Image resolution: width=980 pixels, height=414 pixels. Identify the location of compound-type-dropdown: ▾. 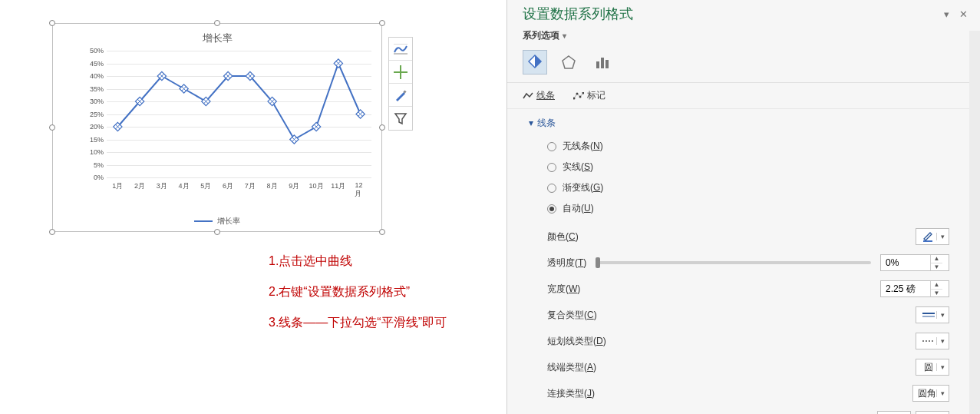
(932, 315).